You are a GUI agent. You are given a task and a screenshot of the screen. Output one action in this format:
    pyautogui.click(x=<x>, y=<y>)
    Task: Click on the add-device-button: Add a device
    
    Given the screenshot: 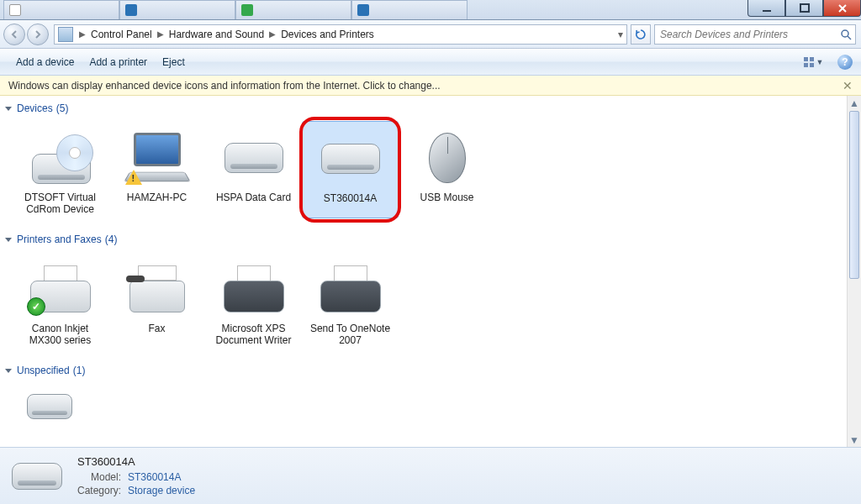 What is the action you would take?
    pyautogui.click(x=45, y=62)
    